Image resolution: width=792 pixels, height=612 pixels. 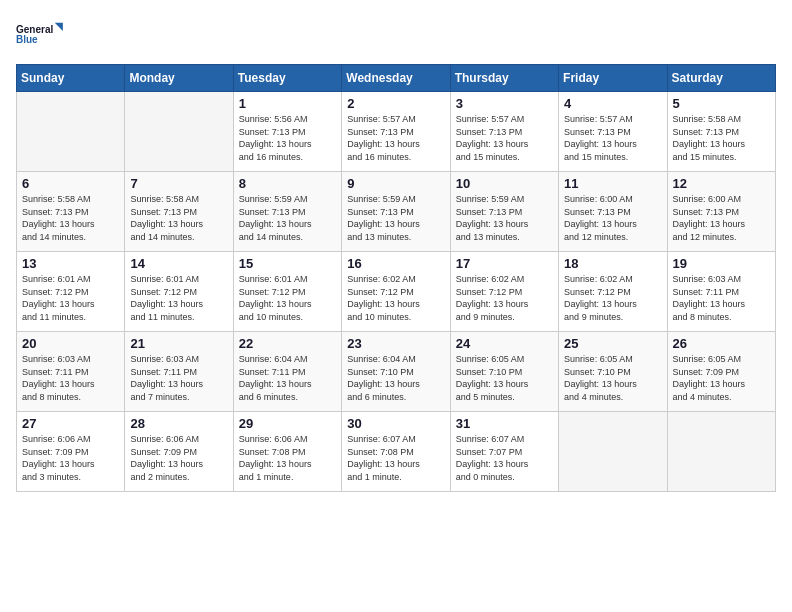 I want to click on calendar-cell: 16Sunrise: 6:02 AM Sunset: 7:12 PM Dayli…, so click(x=396, y=292).